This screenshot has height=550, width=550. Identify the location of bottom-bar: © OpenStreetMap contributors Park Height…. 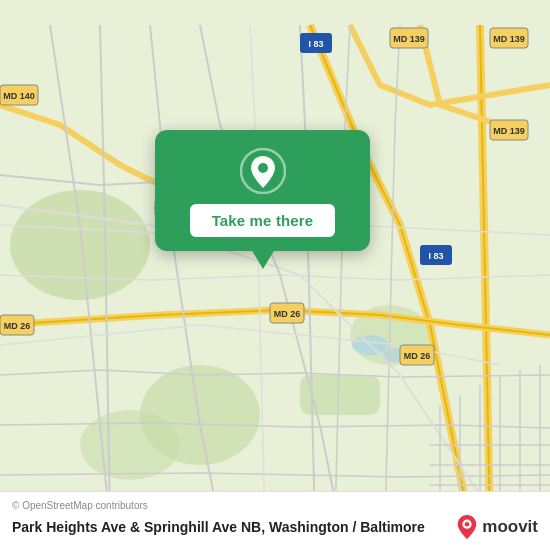
(275, 520).